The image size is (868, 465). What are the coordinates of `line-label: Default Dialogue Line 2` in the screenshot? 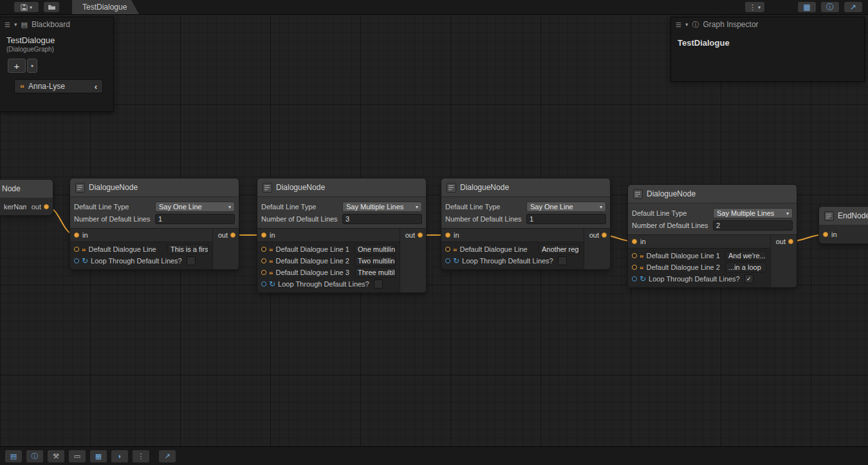 It's located at (683, 267).